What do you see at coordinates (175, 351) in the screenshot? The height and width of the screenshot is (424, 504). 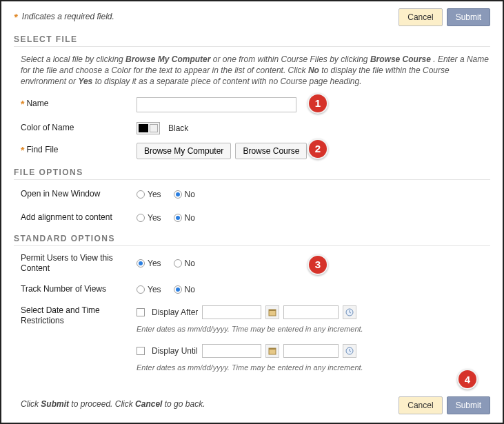 I see `display-until-label: Display Until` at bounding box center [175, 351].